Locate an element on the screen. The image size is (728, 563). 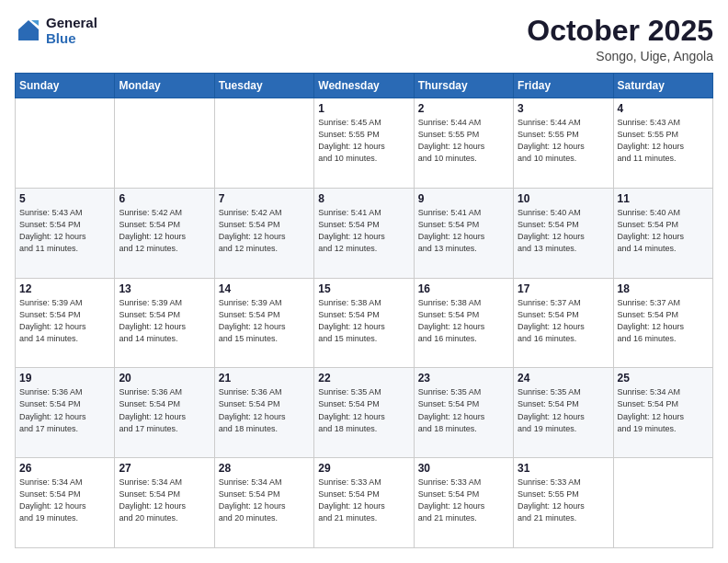
calendar-cell: 17Sunrise: 5:37 AM Sunset: 5:54 PM Dayli… is located at coordinates (563, 323).